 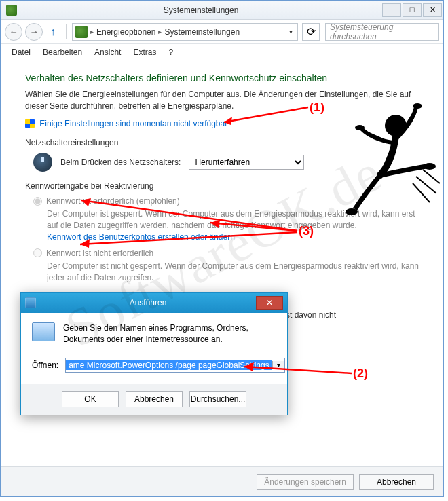 What do you see at coordinates (222, 186) in the screenshot?
I see `password-section-label: Kennworteingabe bei Reaktivierung` at bounding box center [222, 186].